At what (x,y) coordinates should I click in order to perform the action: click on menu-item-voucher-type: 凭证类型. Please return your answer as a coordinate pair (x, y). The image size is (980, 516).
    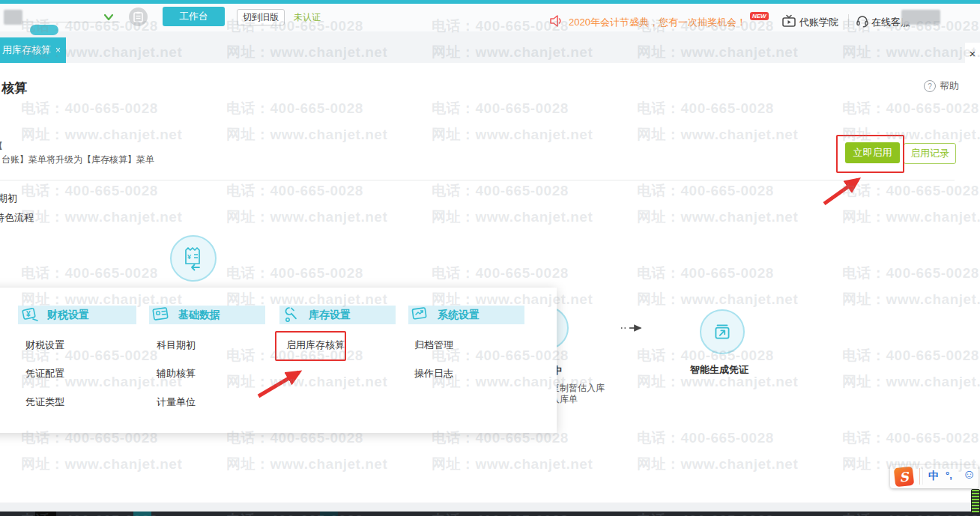
    Looking at the image, I should click on (45, 402).